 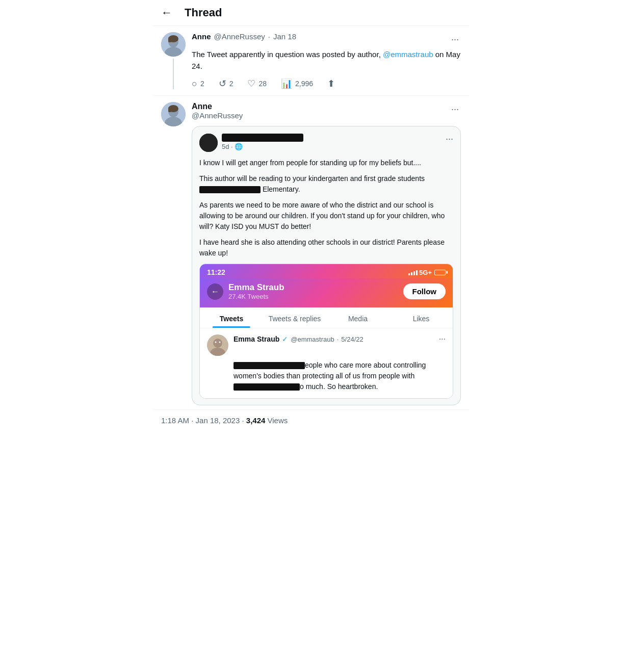 I want to click on views-icon: 📊, so click(x=287, y=84).